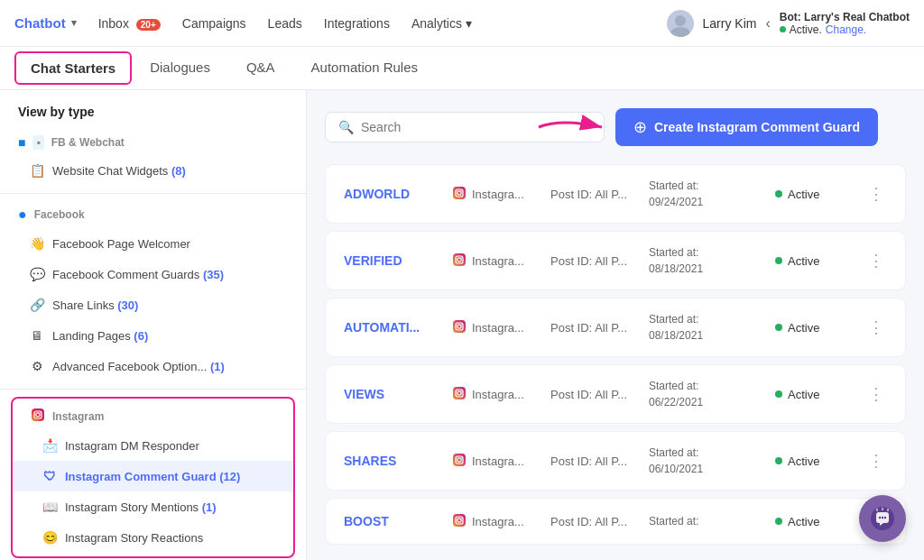 The height and width of the screenshot is (560, 924). I want to click on tab-automation-rules: Automation Rules, so click(365, 69).